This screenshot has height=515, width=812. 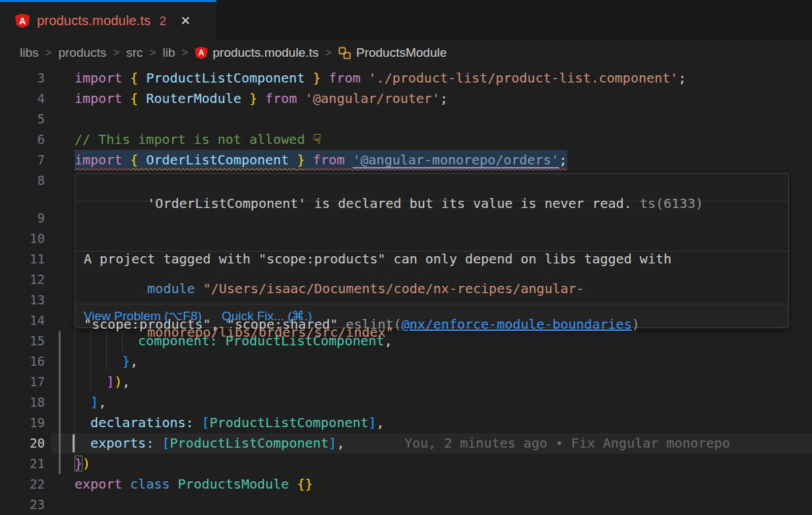 I want to click on line-number: 16, so click(x=22, y=362).